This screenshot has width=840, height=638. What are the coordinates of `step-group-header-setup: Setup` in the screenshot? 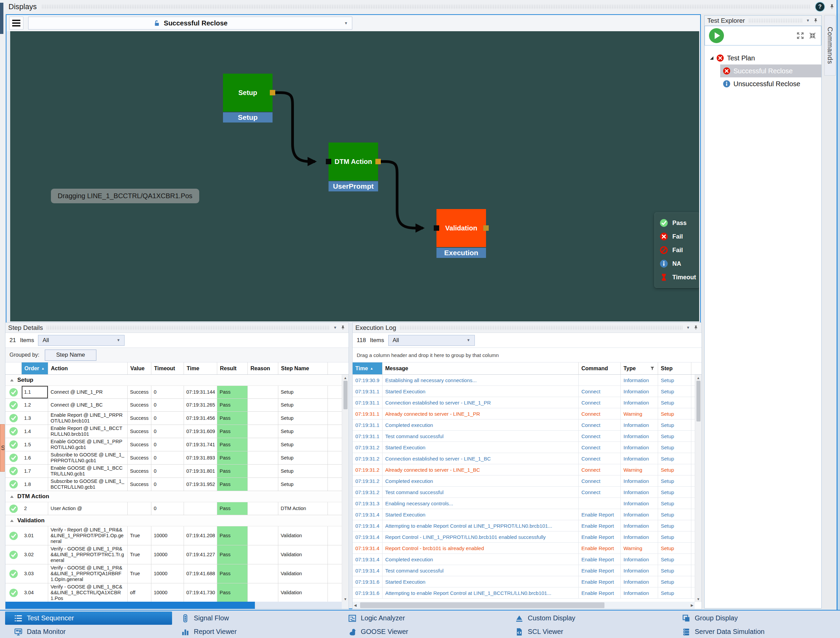 It's located at (174, 381).